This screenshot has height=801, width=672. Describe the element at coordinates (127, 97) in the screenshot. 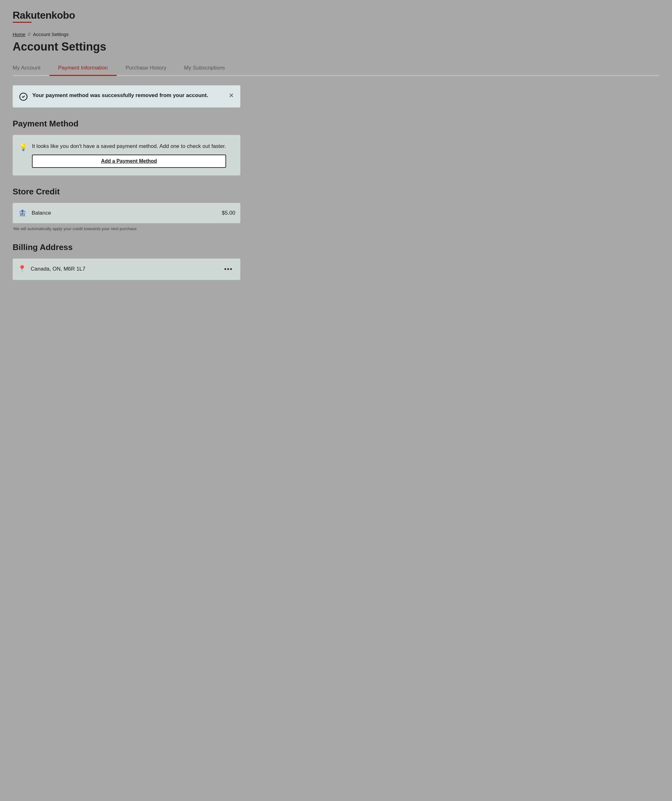

I see `success-banner: Your payment method was successfully rem…` at that location.